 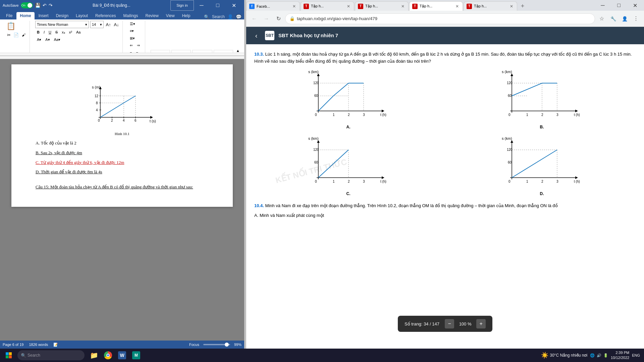 What do you see at coordinates (327, 6) in the screenshot?
I see `browser-tab-t1: T Tập h... ✕` at bounding box center [327, 6].